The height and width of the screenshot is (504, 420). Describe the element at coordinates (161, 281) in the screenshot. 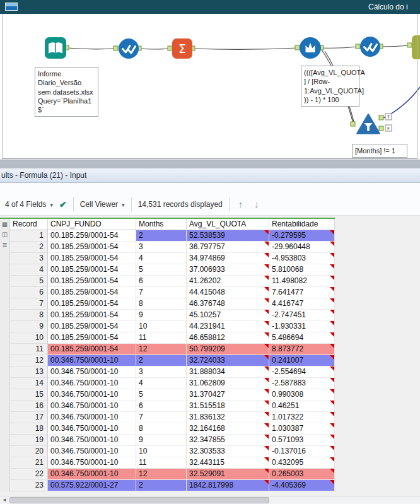

I see `cell-months: 6` at that location.